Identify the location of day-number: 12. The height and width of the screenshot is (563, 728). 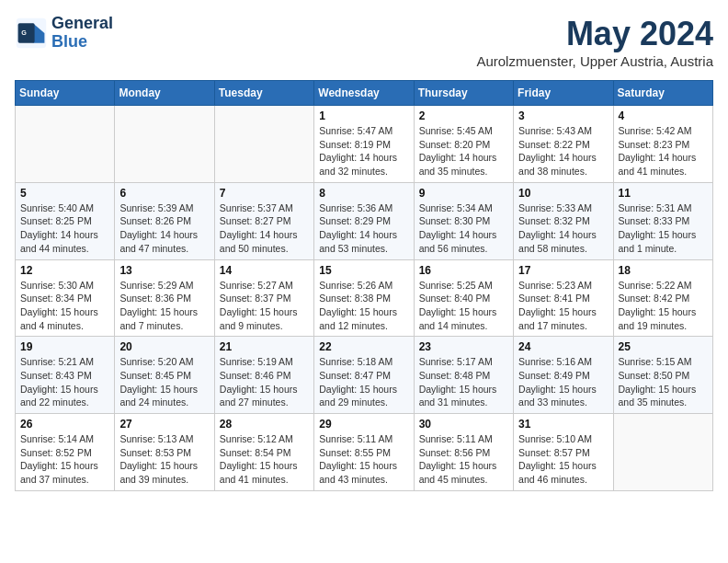
(64, 270).